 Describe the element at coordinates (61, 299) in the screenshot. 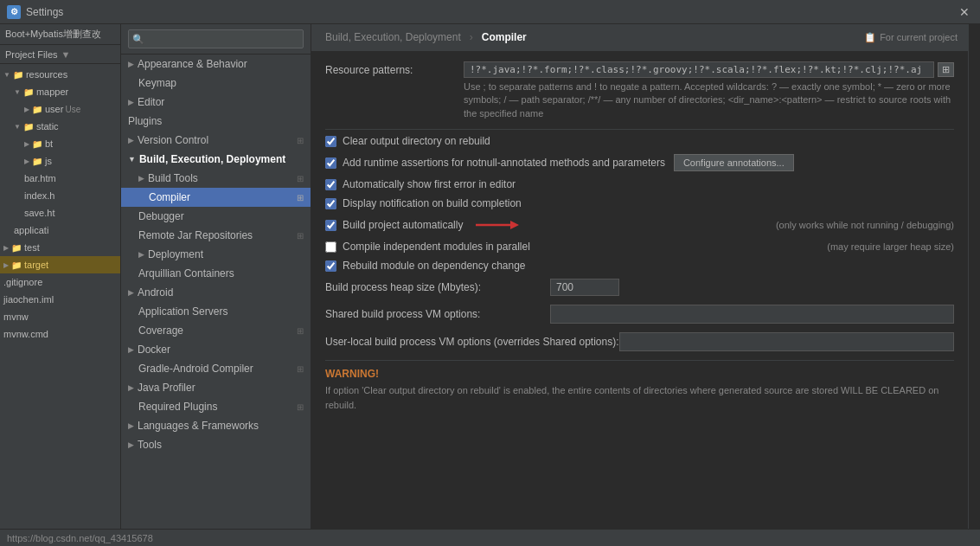

I see `tree-item-iml: jiaochen.iml` at that location.